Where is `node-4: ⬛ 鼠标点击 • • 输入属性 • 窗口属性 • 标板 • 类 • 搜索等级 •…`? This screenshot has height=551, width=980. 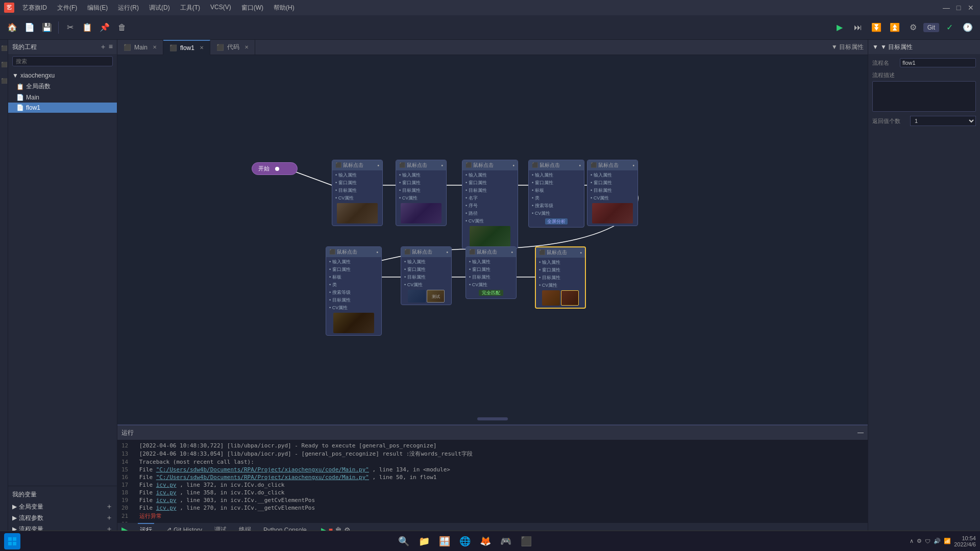 node-4: ⬛ 鼠标点击 • • 输入属性 • 窗口属性 • 标板 • 类 • 搜索等级 •… is located at coordinates (556, 194).